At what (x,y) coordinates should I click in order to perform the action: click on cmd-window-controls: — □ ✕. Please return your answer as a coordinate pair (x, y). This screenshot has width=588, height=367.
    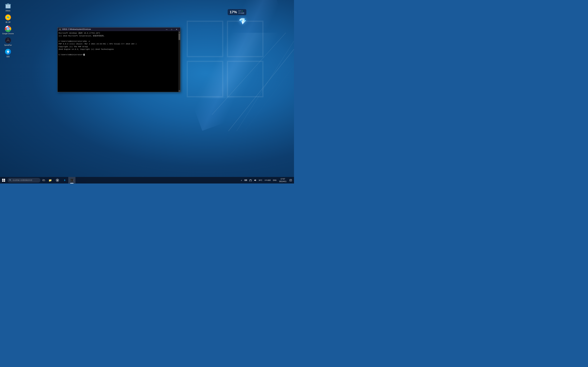
    Looking at the image, I should click on (172, 29).